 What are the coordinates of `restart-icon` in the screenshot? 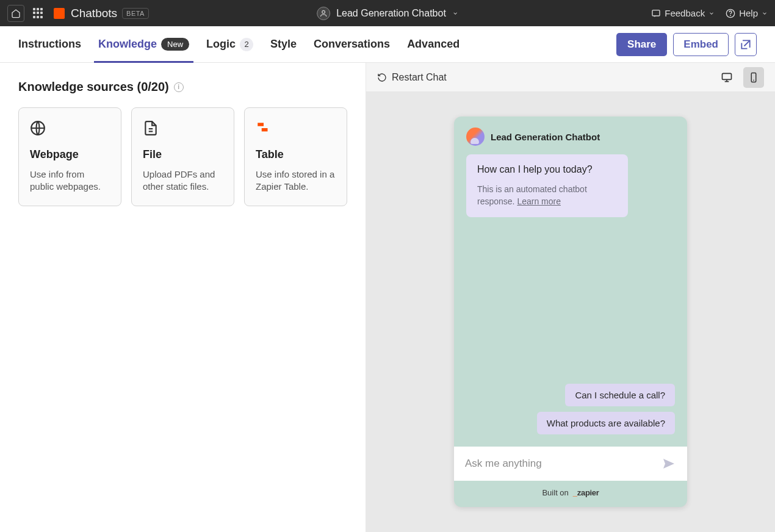 It's located at (382, 77).